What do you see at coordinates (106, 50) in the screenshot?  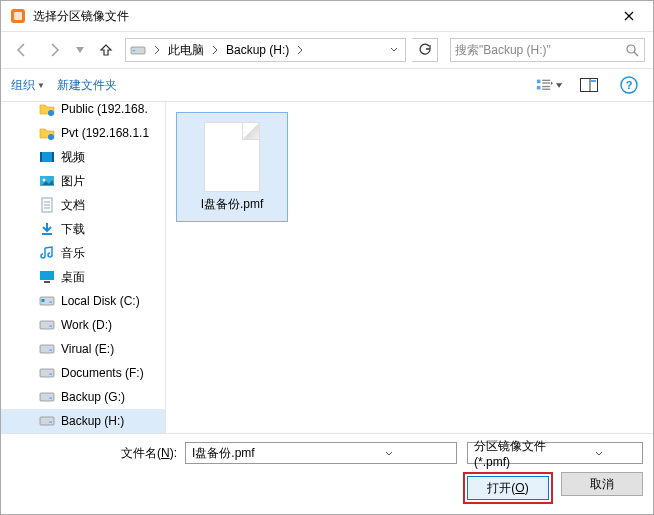 I see `up-button` at bounding box center [106, 50].